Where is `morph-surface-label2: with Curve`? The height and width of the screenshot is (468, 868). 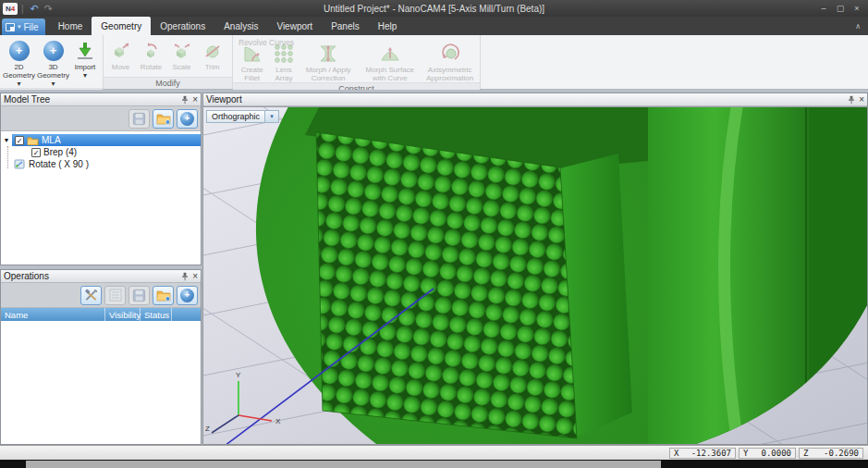
morph-surface-label2: with Curve is located at coordinates (390, 78).